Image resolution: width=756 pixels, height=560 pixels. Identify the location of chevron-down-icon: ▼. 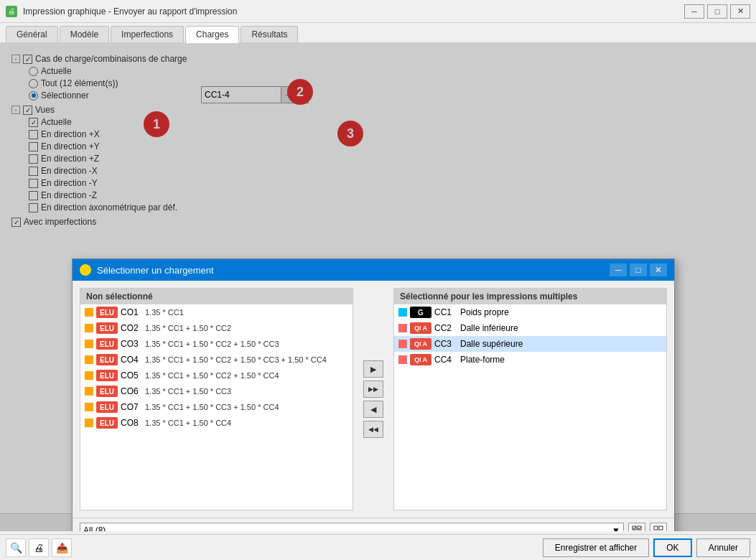
(616, 528).